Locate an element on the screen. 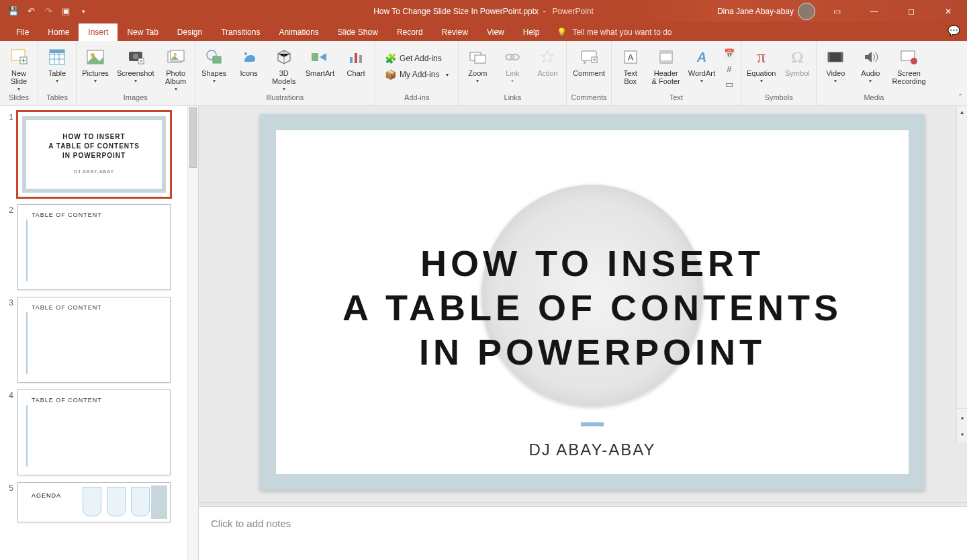 This screenshot has width=967, height=560. photo-album-icon is located at coordinates (176, 57).